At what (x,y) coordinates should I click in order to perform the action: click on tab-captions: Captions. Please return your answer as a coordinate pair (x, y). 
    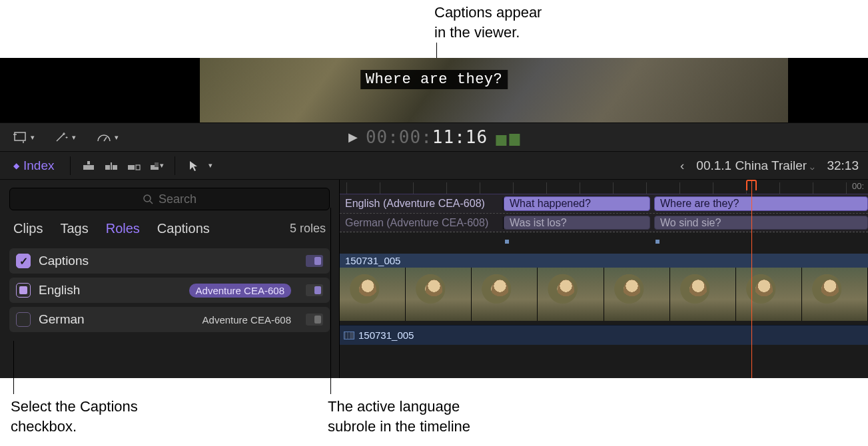
    Looking at the image, I should click on (184, 229).